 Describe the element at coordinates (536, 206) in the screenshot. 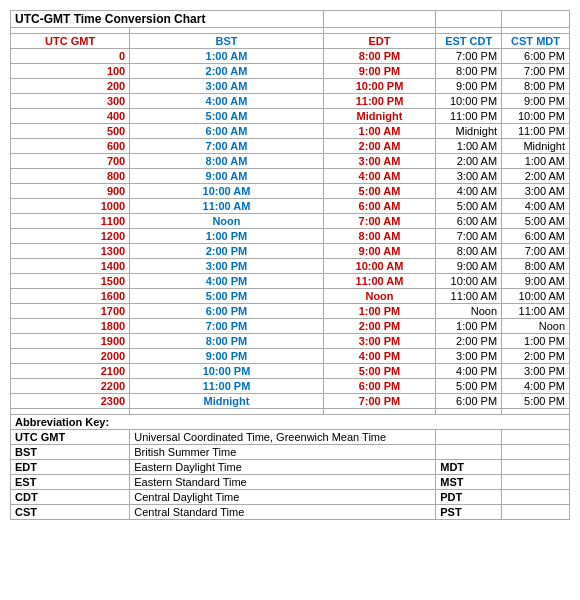

I see `cstmdt-cell: 4:00 AM` at that location.